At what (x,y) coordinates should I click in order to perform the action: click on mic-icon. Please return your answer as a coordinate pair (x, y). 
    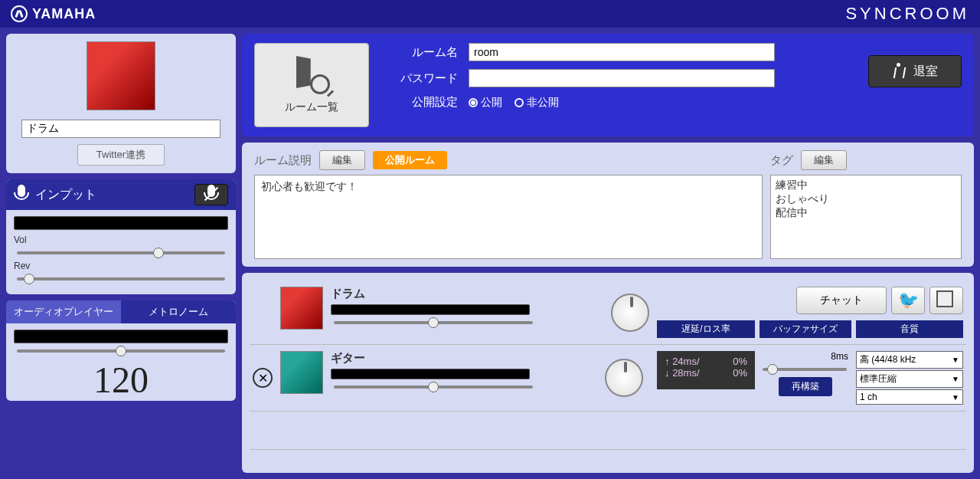
    Looking at the image, I should click on (21, 195).